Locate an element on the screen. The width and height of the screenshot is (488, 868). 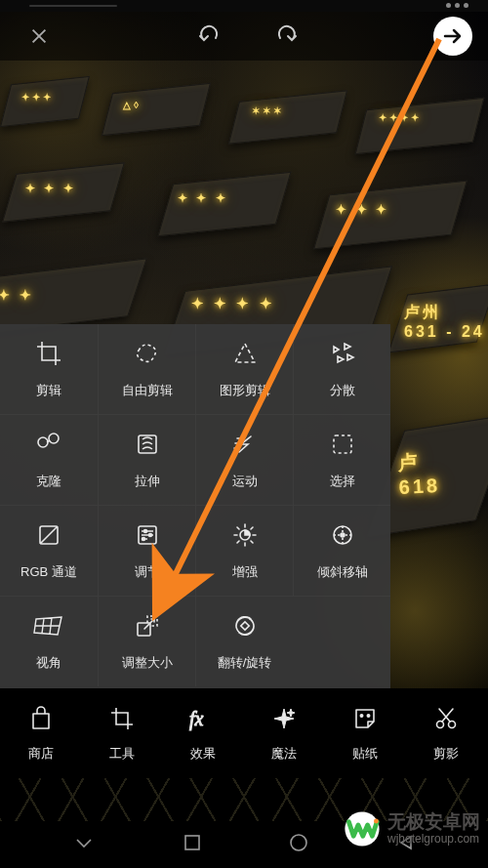
scatter-icon is located at coordinates (343, 355).